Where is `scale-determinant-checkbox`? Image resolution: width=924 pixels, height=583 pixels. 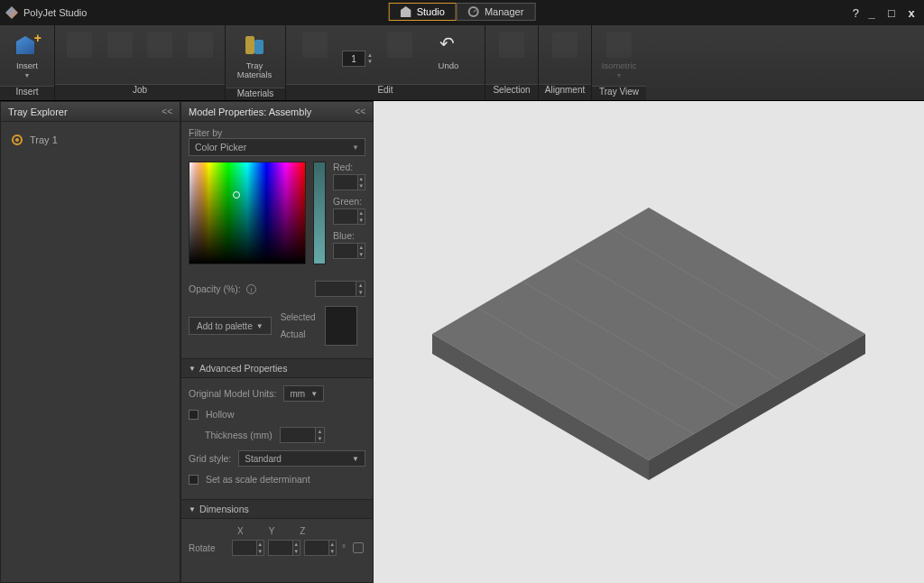
scale-determinant-checkbox is located at coordinates (193, 480).